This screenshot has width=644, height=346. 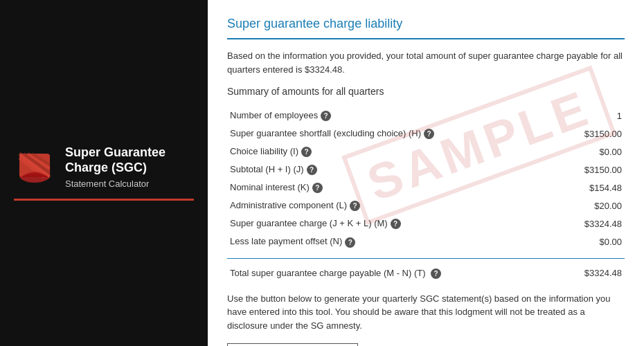 I want to click on intro-text: Based on the information you provided, y…, so click(x=426, y=62).